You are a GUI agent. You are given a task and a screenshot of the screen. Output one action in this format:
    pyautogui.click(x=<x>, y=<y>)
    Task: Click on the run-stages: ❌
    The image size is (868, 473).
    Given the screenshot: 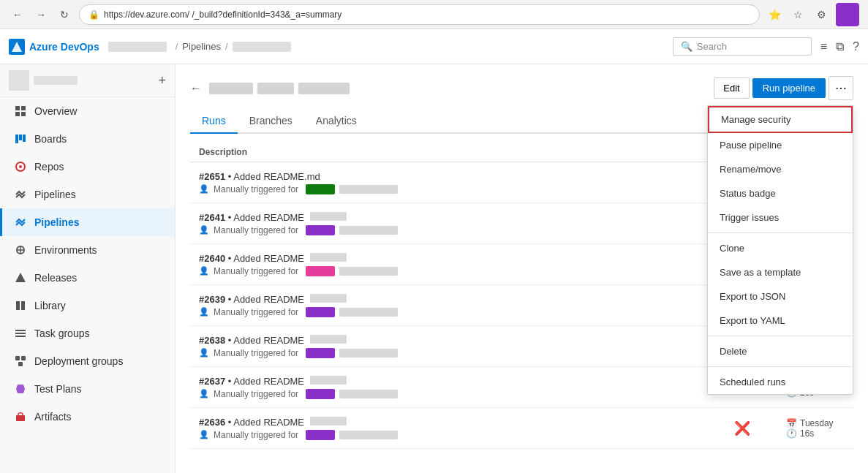 What is the action you would take?
    pyautogui.click(x=742, y=428)
    